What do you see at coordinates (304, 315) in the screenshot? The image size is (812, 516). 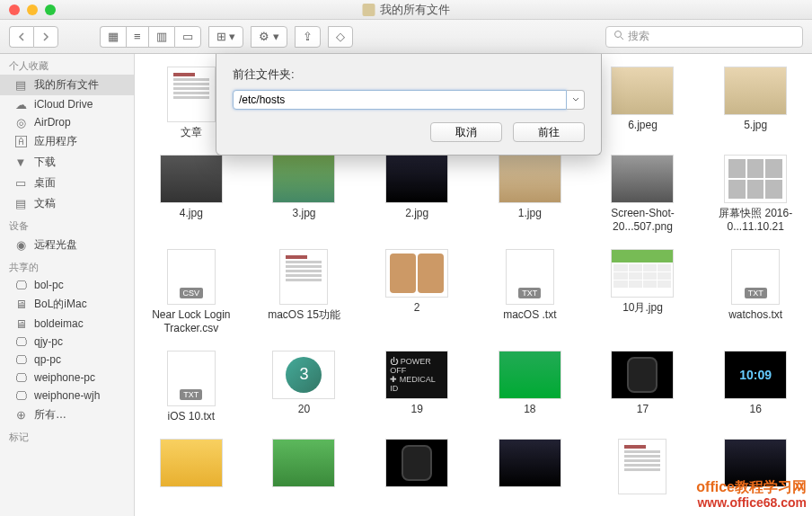 I see `file-label: macOS 15功能` at bounding box center [304, 315].